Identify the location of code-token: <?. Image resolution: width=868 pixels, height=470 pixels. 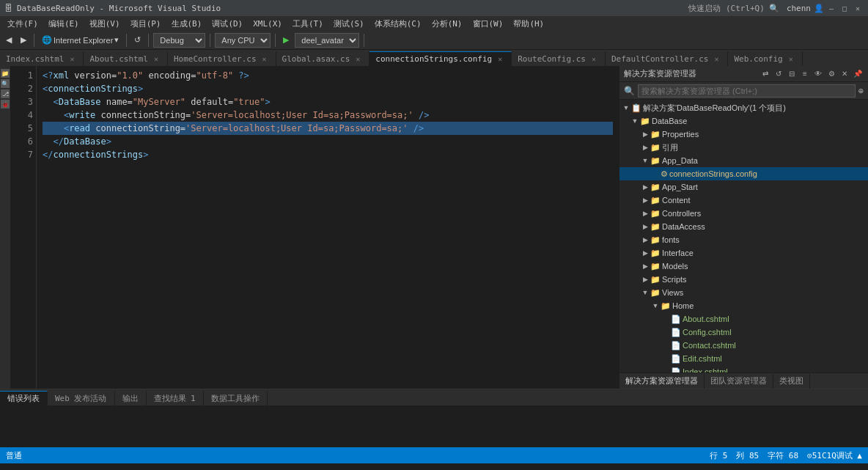
(48, 76).